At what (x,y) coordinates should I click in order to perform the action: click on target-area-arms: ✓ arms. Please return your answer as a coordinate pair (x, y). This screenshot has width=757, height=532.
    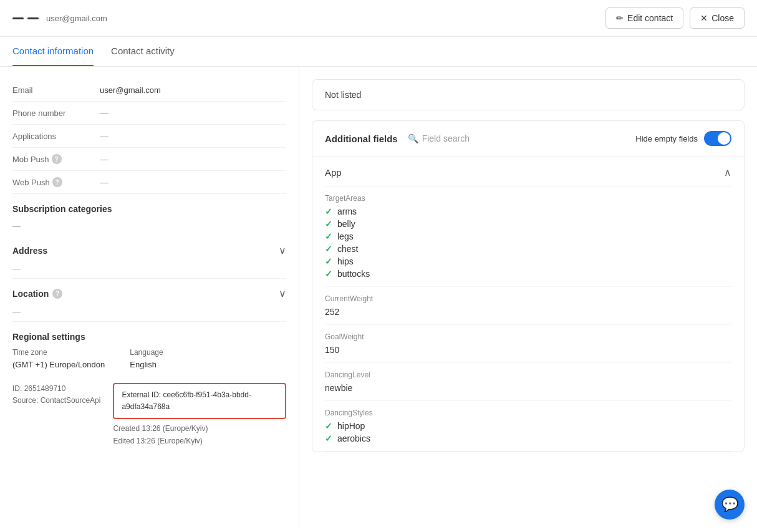
    Looking at the image, I should click on (528, 211).